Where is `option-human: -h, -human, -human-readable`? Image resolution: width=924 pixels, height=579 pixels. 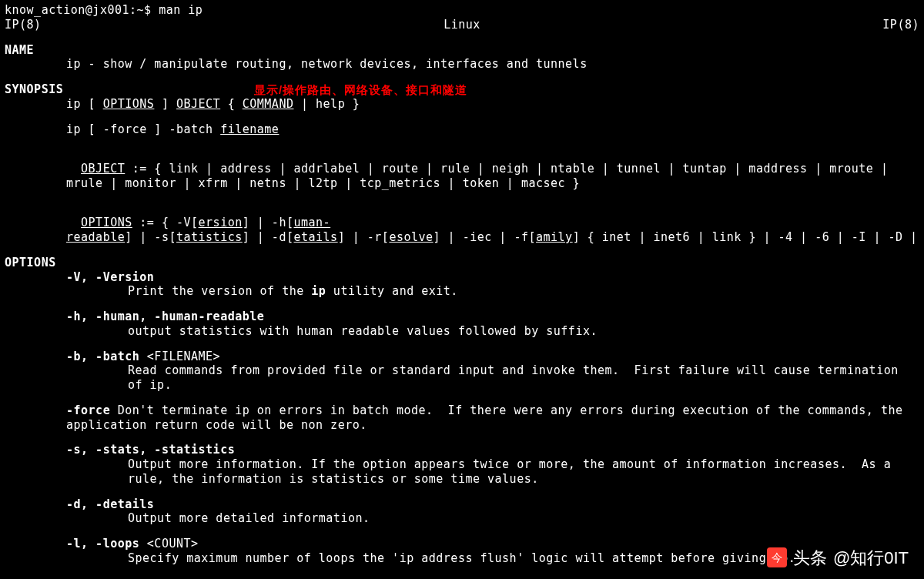
option-human: -h, -human, -human-readable is located at coordinates (462, 317).